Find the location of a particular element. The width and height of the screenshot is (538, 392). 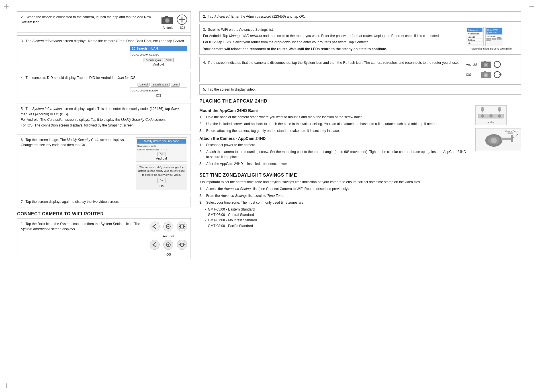

right-step2-box: 2. Tap Advanced. Enter the Admin passwor… is located at coordinates (360, 17).